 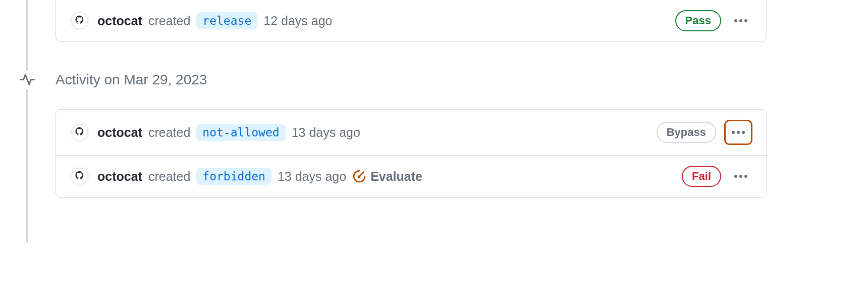 What do you see at coordinates (701, 176) in the screenshot?
I see `status-badge-fail: Fail` at bounding box center [701, 176].